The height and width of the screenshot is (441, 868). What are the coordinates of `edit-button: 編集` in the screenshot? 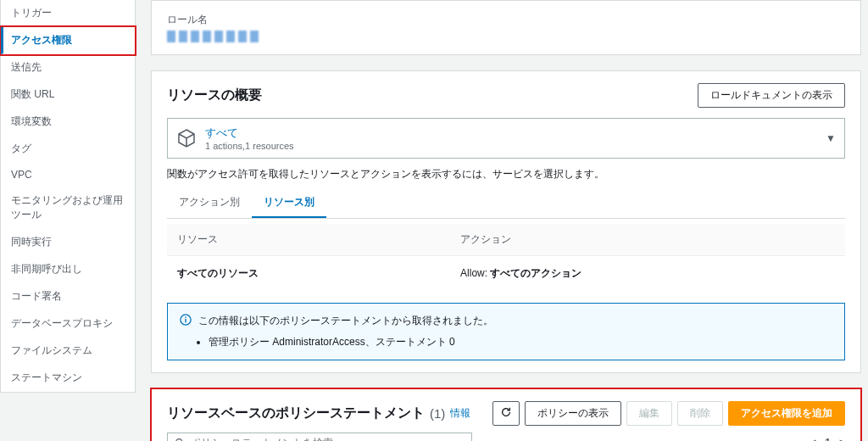 It's located at (649, 414).